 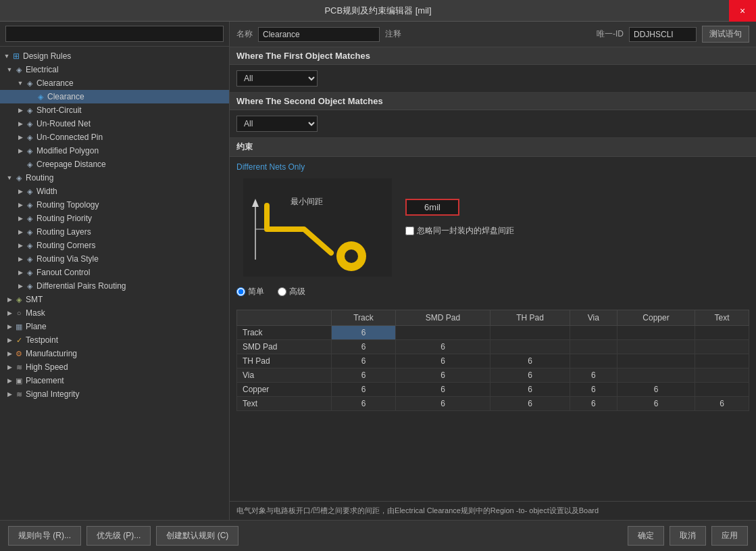 I want to click on cell-smd-text, so click(x=722, y=348).